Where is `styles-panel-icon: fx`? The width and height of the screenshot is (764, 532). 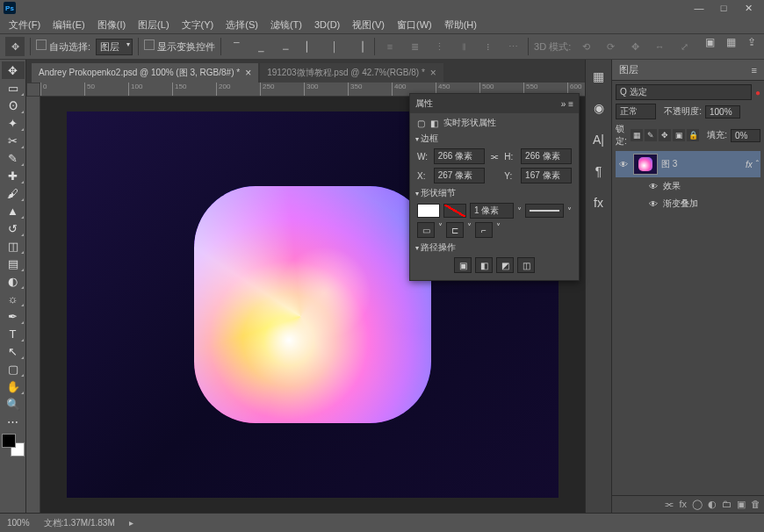
styles-panel-icon: fx is located at coordinates (599, 203).